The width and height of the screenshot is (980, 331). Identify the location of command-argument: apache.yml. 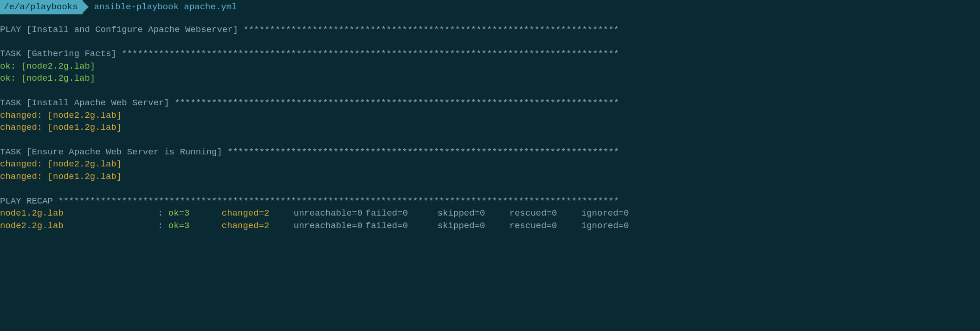
(210, 7).